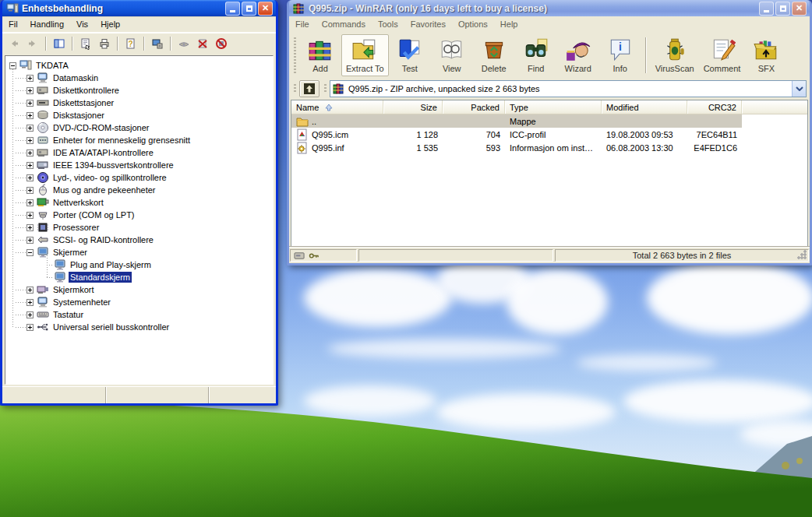  What do you see at coordinates (59, 44) in the screenshot?
I see `show-hide-console-tree-icon` at bounding box center [59, 44].